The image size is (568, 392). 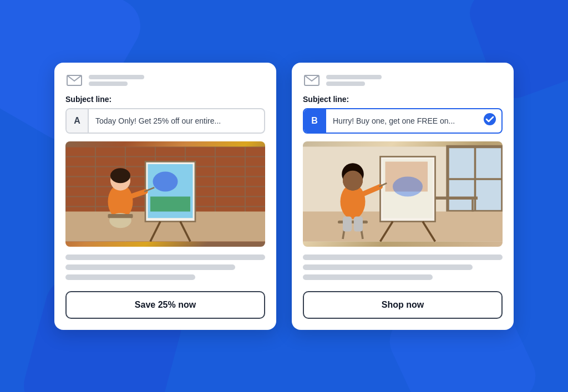 What do you see at coordinates (403, 194) in the screenshot?
I see `email-image-b` at bounding box center [403, 194].